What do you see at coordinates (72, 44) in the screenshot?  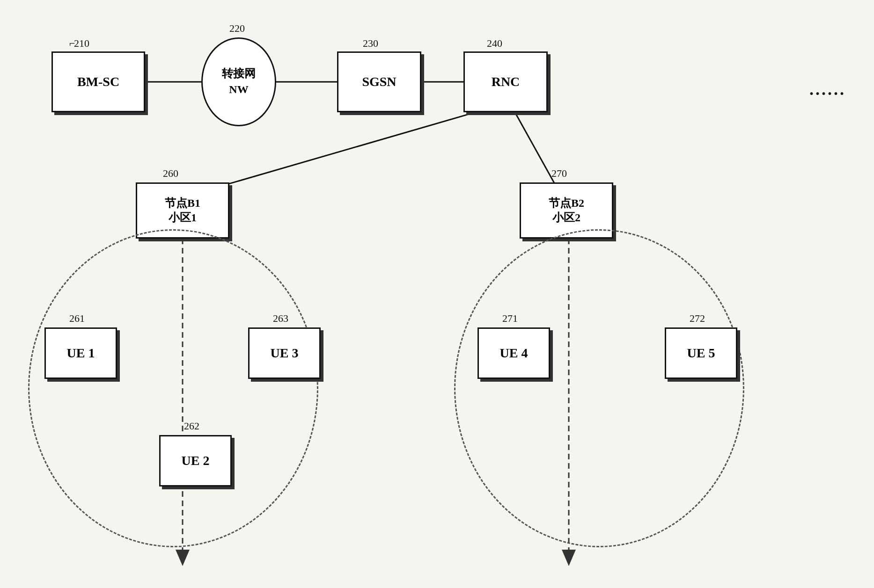 I see `bmsc-ref-arrow: ⌐` at bounding box center [72, 44].